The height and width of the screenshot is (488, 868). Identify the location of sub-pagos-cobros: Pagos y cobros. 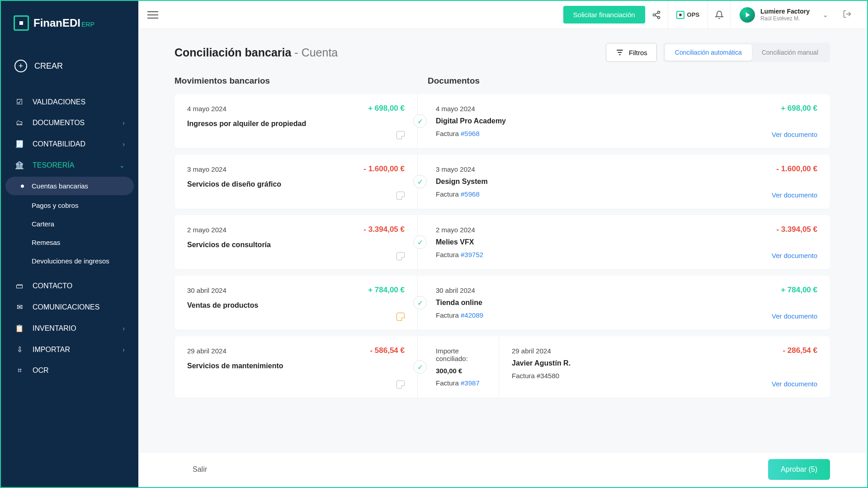
(70, 205).